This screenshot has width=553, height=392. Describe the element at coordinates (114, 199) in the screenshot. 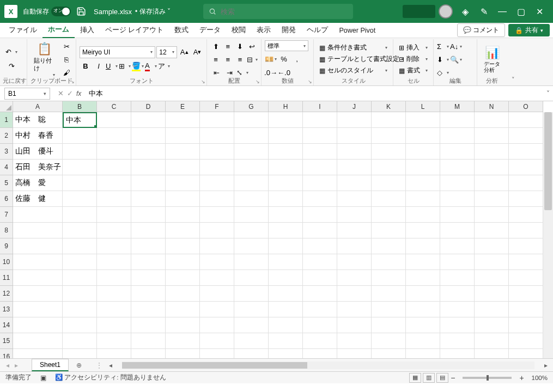

I see `cell-C6` at that location.